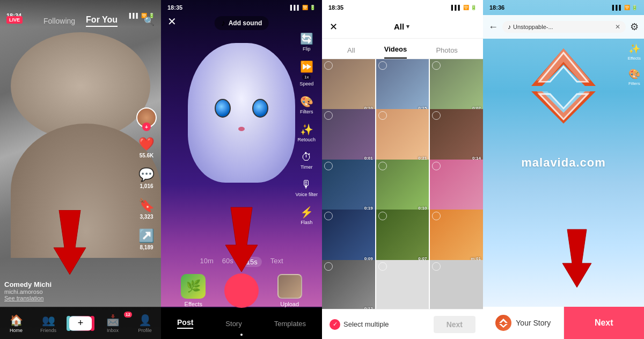  What do you see at coordinates (634, 84) in the screenshot?
I see `filters-label: Filters` at bounding box center [634, 84].